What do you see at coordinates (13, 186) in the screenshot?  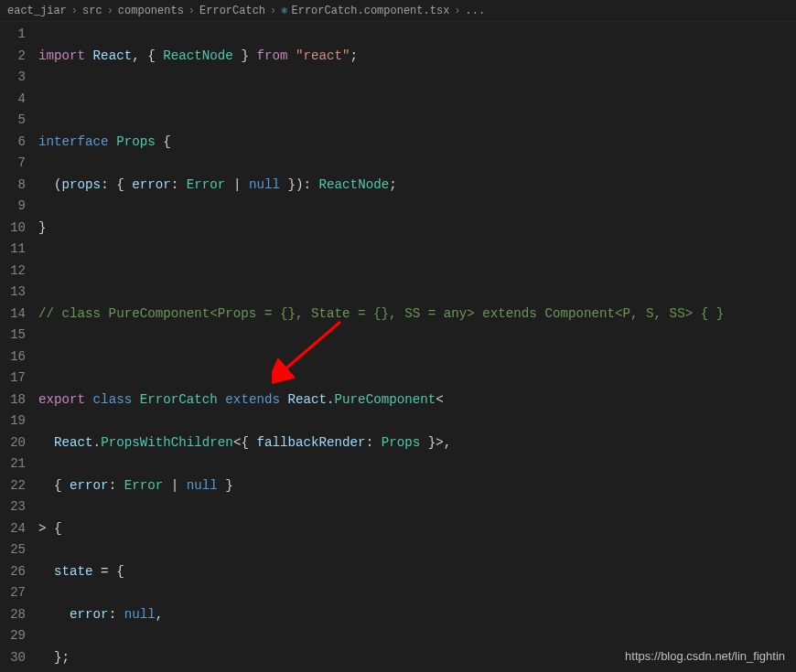 I see `line-number: 8` at bounding box center [13, 186].